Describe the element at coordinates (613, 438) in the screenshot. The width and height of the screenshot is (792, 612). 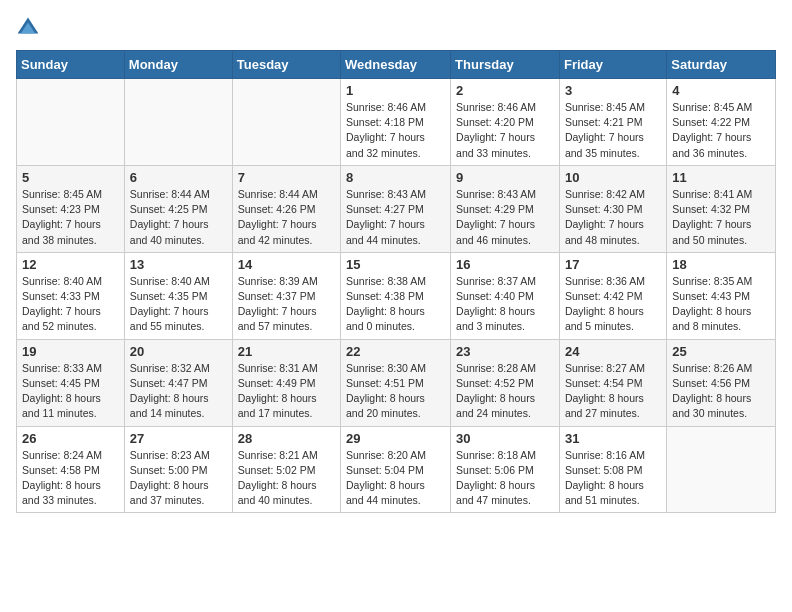
I see `day-number: 31` at that location.